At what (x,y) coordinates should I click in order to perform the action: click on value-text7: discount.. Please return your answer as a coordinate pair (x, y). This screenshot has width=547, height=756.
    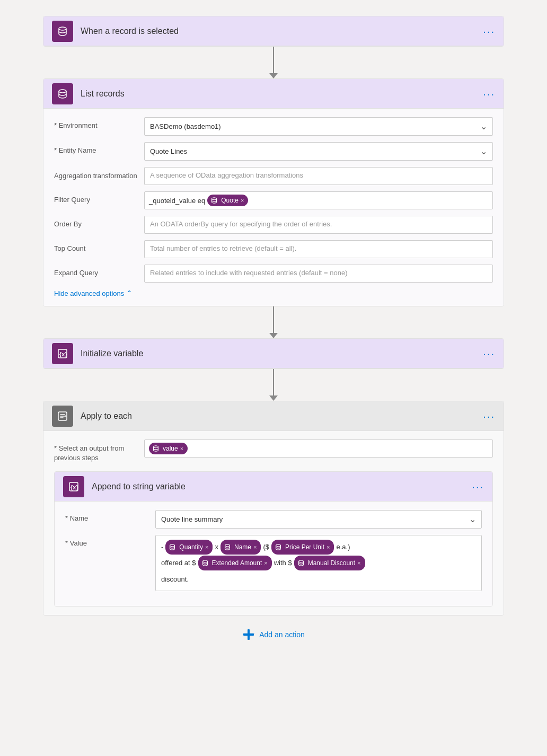
    Looking at the image, I should click on (175, 579).